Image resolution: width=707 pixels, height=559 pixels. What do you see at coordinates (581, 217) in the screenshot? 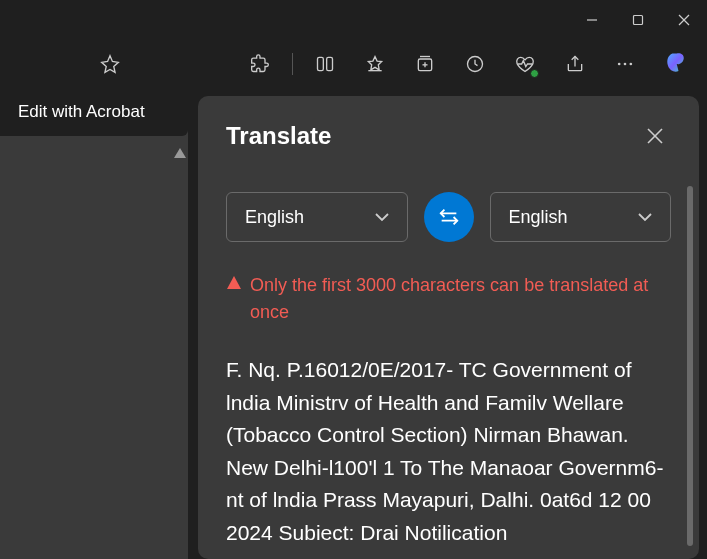
I see `to-language-select: English` at bounding box center [581, 217].